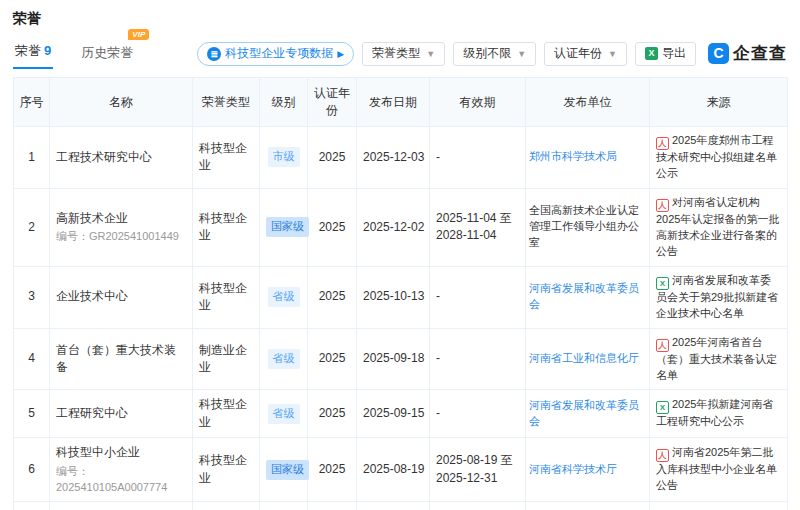  I want to click on cell-pub-date: 2025-09-18, so click(394, 359).